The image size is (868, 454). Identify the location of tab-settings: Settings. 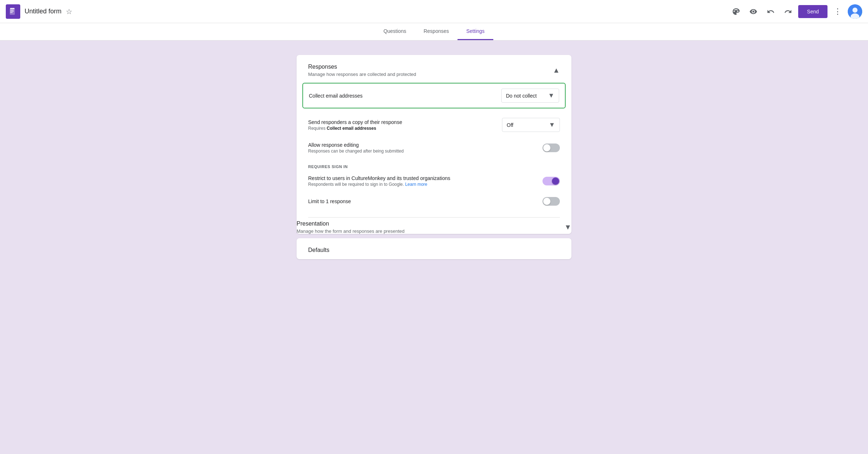
(475, 32).